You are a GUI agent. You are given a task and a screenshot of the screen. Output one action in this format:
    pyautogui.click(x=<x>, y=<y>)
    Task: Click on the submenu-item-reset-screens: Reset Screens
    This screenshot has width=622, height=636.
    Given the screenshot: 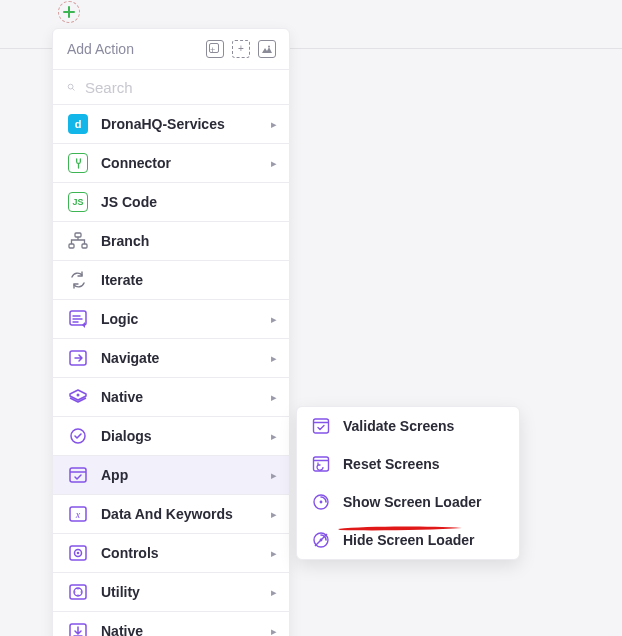 What is the action you would take?
    pyautogui.click(x=408, y=464)
    